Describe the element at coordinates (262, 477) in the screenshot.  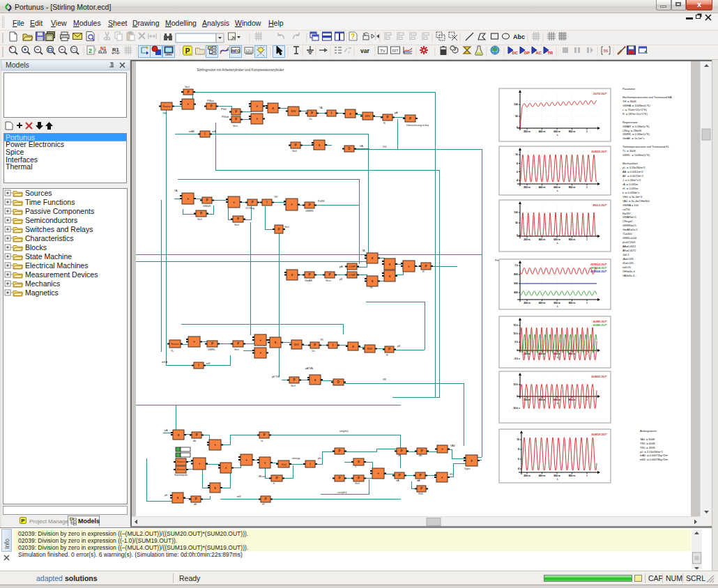
I see `svg-text: MLast` at that location.